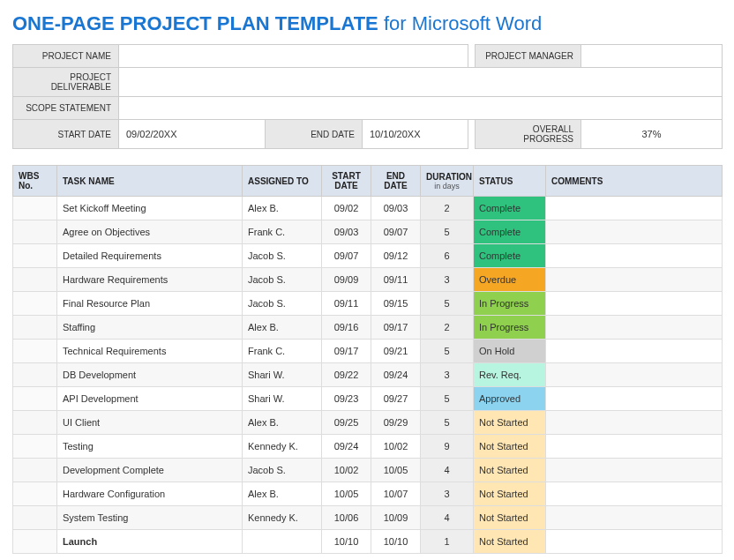 The width and height of the screenshot is (734, 560). I want to click on cell-start: 09/25, so click(347, 423).